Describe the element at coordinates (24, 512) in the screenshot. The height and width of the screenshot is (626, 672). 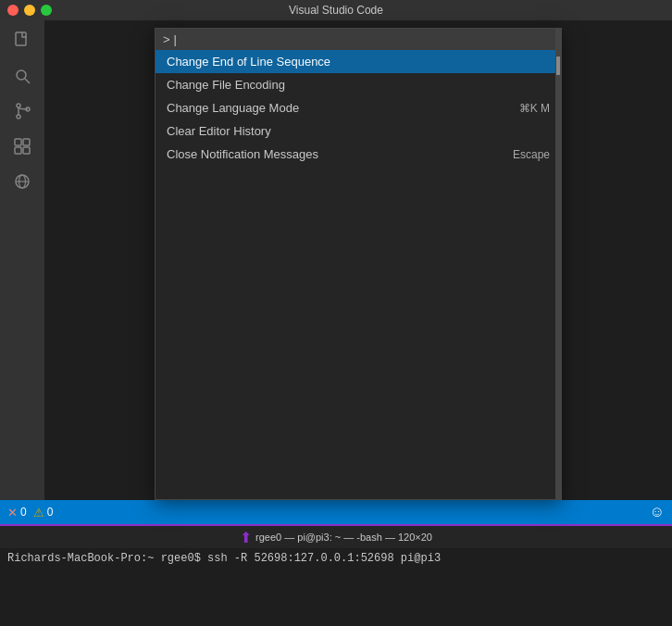
I see `error-number: 0` at that location.